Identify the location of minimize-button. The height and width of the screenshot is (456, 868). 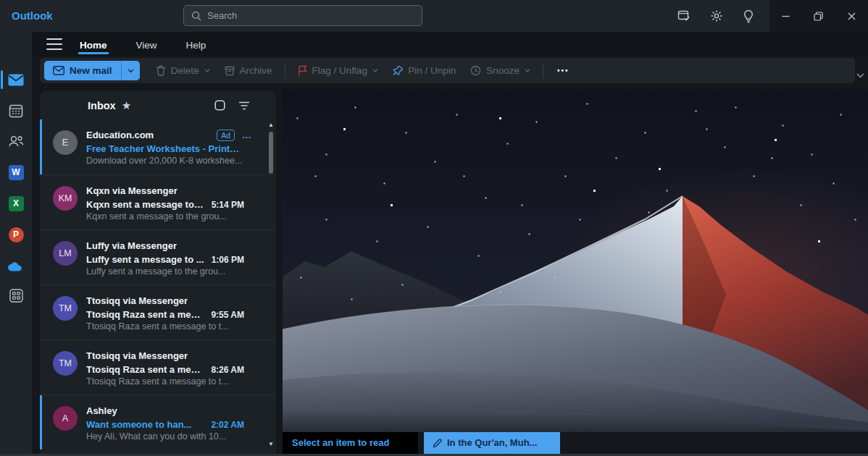
(785, 16).